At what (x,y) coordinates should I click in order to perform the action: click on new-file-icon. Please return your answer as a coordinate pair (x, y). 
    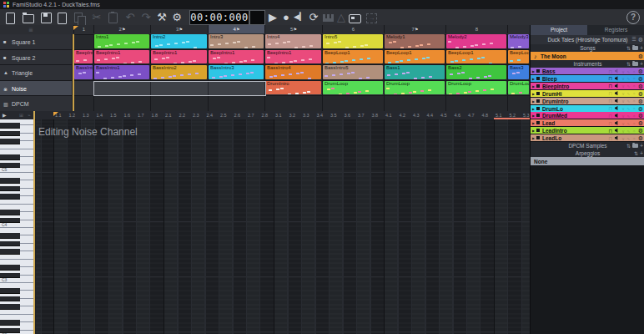
    Looking at the image, I should click on (11, 17).